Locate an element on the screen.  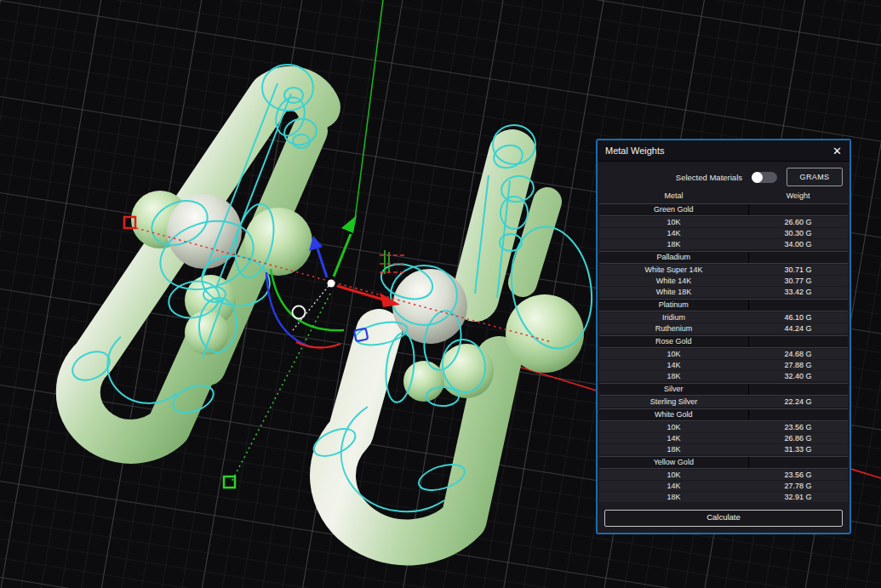
metal-cell: Iridium is located at coordinates (674, 317).